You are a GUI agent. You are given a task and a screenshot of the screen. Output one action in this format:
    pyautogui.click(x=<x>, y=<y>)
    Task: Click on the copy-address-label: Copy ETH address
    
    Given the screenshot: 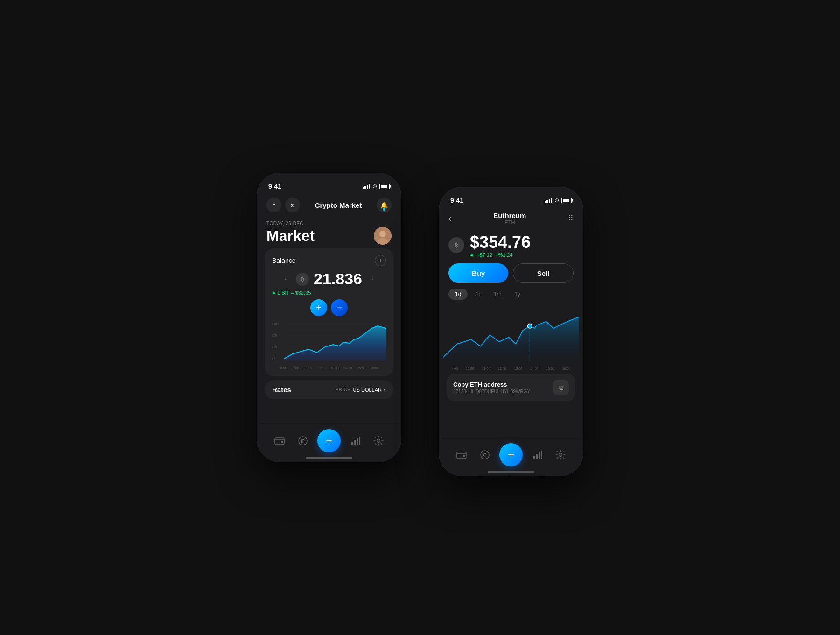 What is the action you would take?
    pyautogui.click(x=492, y=385)
    